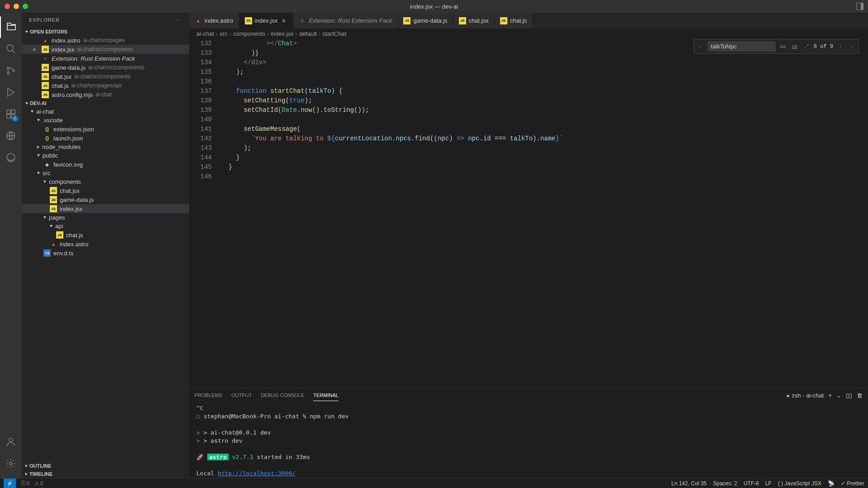 Image resolution: width=868 pixels, height=488 pixels. What do you see at coordinates (335, 33) in the screenshot?
I see `breadcrumb-item: startChat` at bounding box center [335, 33].